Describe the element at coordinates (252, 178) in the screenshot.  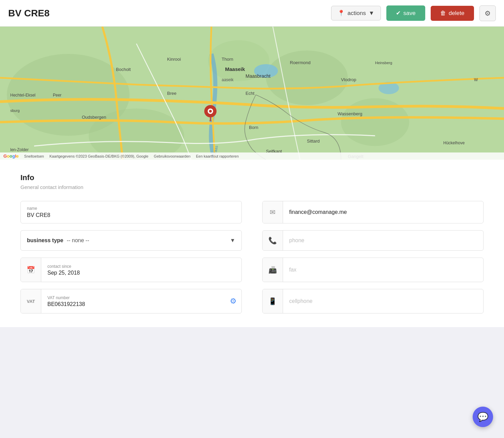
I see `section-title: Info` at that location.